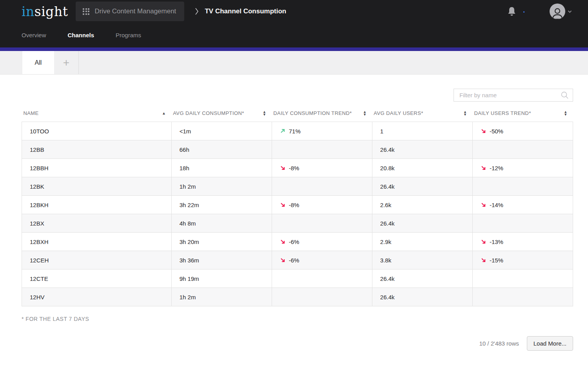  I want to click on column-label: AVG DAILY CONSUMPTION*, so click(209, 113).